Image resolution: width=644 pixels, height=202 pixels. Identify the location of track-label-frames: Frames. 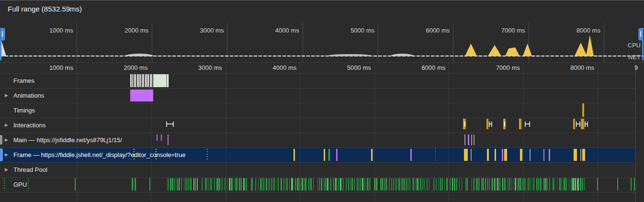
(24, 80).